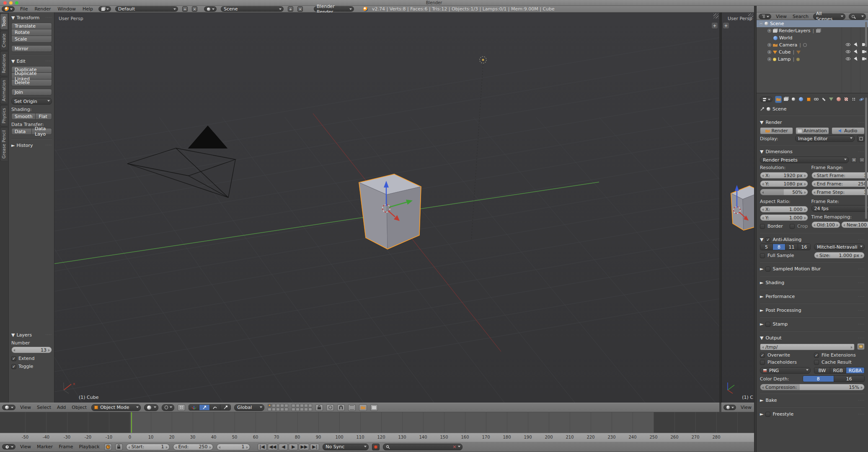 This screenshot has height=452, width=868. What do you see at coordinates (42, 131) in the screenshot?
I see `data-transfer-layout-button: Data Layo` at bounding box center [42, 131].